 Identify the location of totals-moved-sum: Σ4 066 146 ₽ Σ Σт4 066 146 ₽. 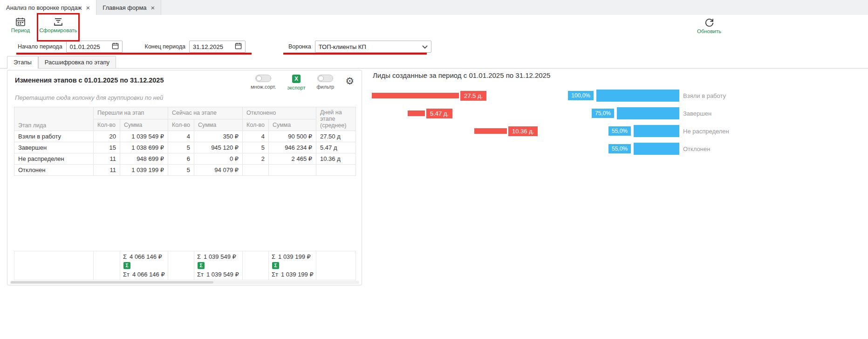
(144, 266).